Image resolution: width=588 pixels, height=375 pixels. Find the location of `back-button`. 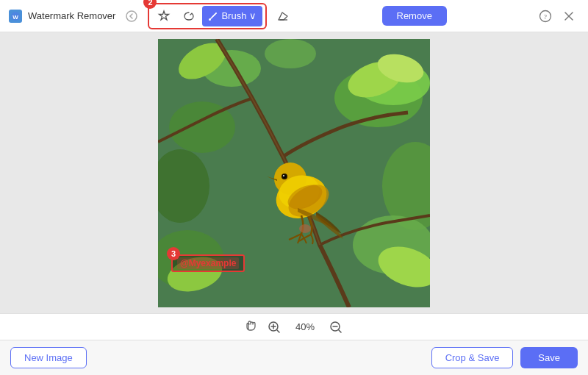

back-button is located at coordinates (132, 16).